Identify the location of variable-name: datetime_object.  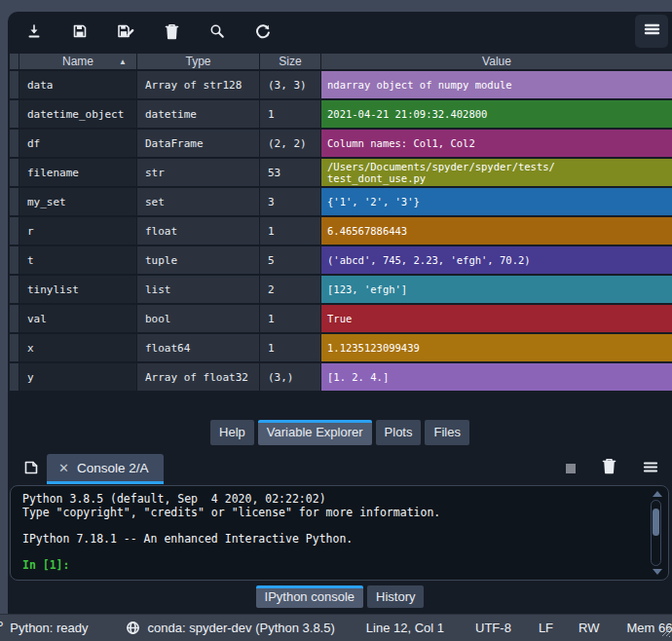
(78, 114).